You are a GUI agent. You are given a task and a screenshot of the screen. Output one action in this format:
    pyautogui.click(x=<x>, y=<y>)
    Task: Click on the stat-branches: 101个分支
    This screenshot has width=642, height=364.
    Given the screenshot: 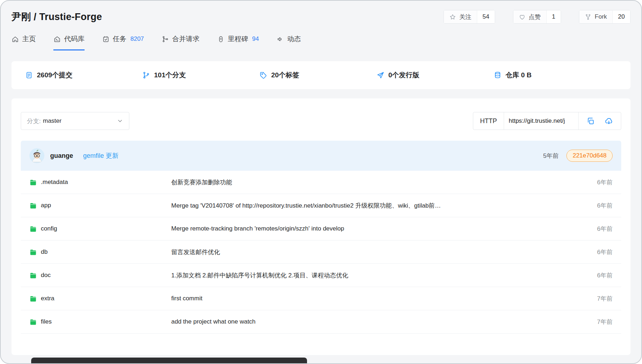 What is the action you would take?
    pyautogui.click(x=201, y=75)
    